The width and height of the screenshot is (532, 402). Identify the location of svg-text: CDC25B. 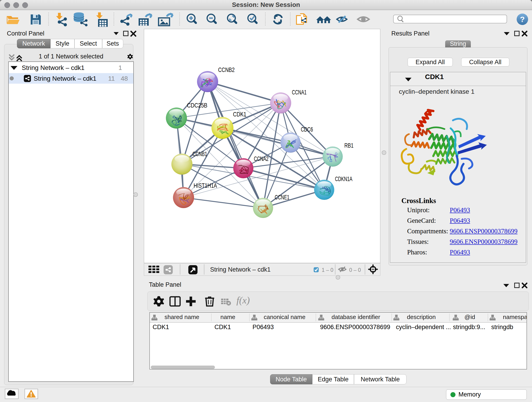
(197, 105).